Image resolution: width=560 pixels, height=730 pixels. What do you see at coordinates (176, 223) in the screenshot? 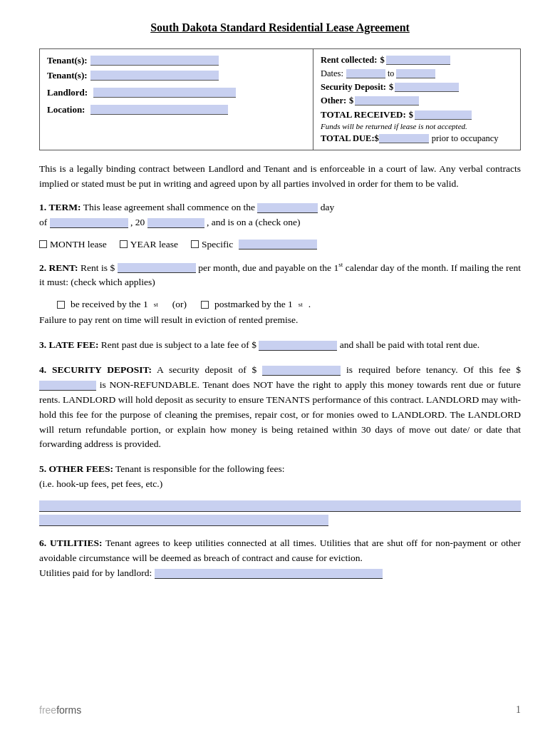
I see `commence-year-field` at bounding box center [176, 223].